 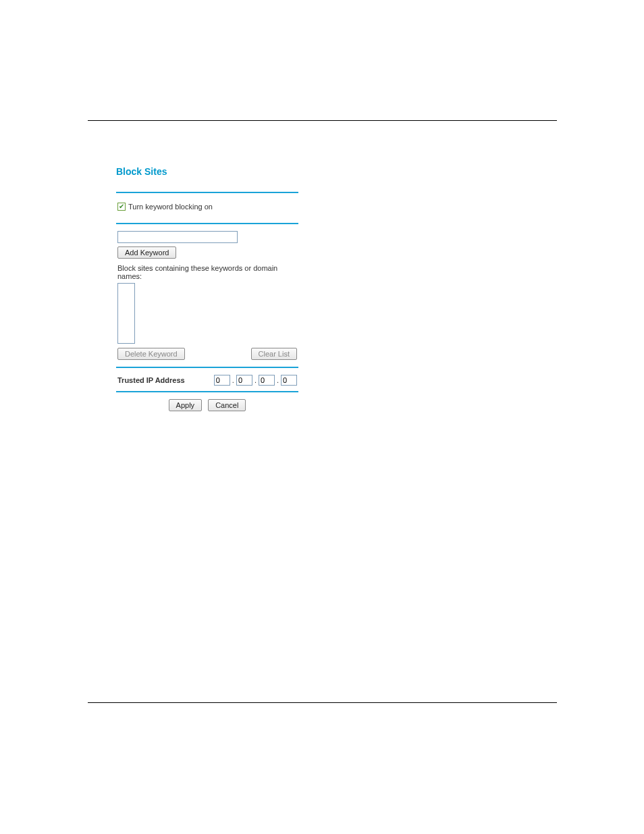 What do you see at coordinates (122, 207) in the screenshot?
I see `keyword-blocking-checkbox: ✔` at bounding box center [122, 207].